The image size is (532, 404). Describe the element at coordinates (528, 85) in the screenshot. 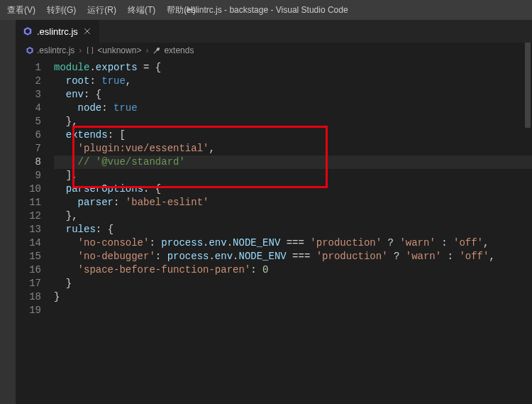

I see `scrollbar-thumb` at that location.